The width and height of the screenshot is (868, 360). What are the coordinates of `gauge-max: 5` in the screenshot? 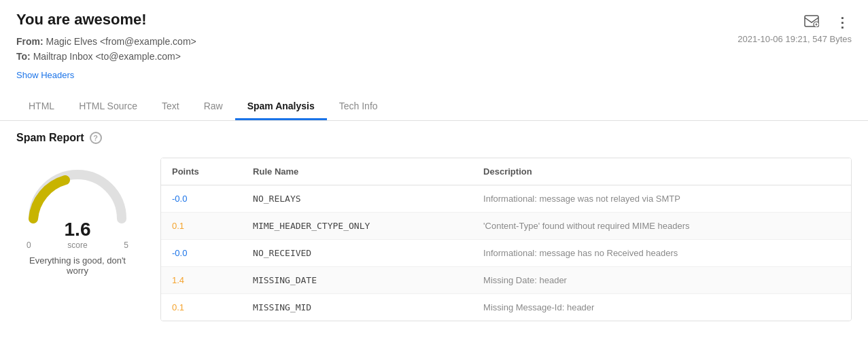 It's located at (126, 245).